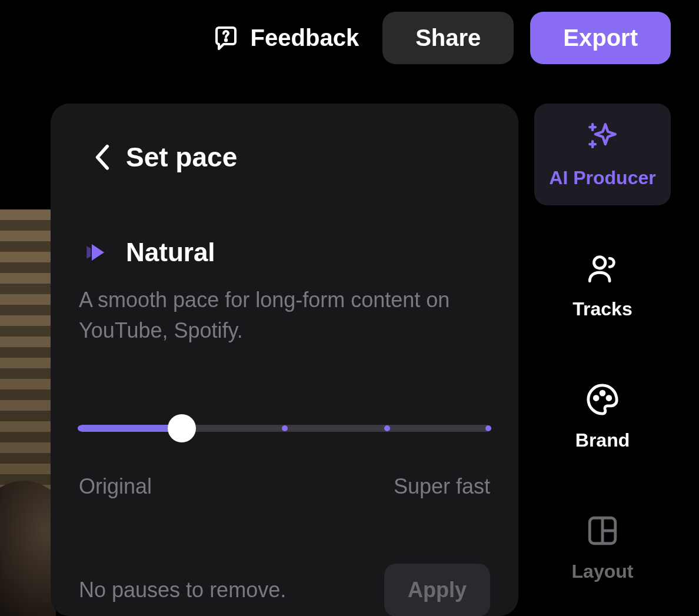 This screenshot has height=616, width=699. What do you see at coordinates (603, 531) in the screenshot?
I see `layout-icon` at bounding box center [603, 531].